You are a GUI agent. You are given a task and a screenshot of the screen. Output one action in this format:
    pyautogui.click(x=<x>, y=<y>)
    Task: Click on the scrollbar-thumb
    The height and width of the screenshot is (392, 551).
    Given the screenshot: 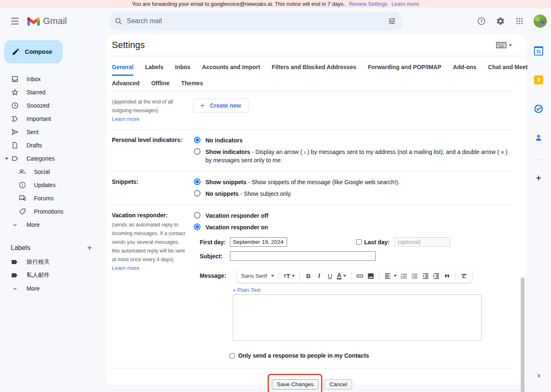 What is the action you would take?
    pyautogui.click(x=523, y=334)
    